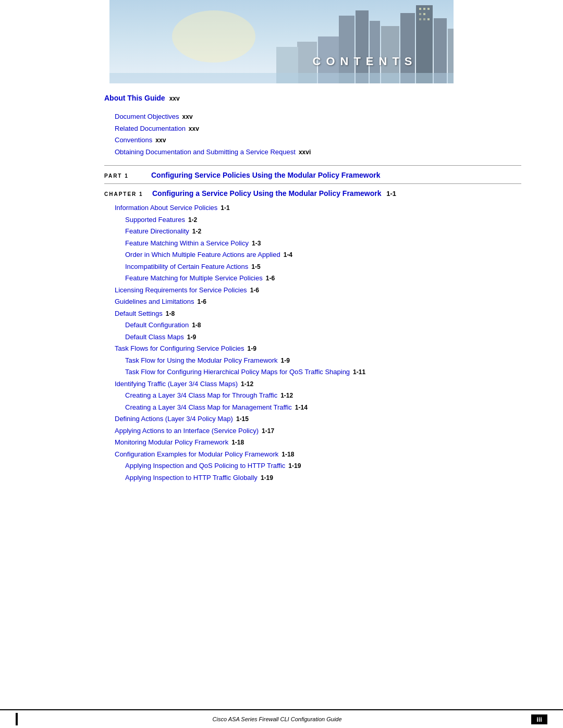  Describe the element at coordinates (154, 337) in the screenshot. I see `default-class-maps-link: Default Class Maps` at that location.